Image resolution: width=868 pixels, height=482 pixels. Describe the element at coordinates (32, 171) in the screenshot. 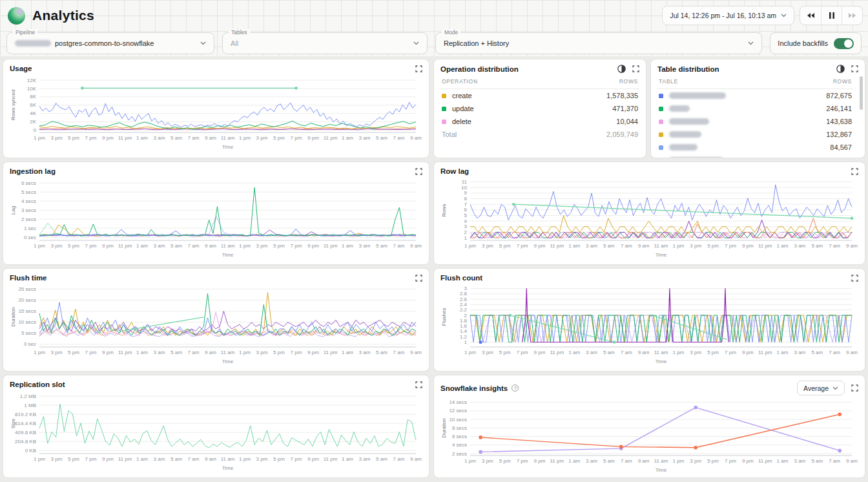

I see `ingestion-lag-title: Ingestion lag` at that location.